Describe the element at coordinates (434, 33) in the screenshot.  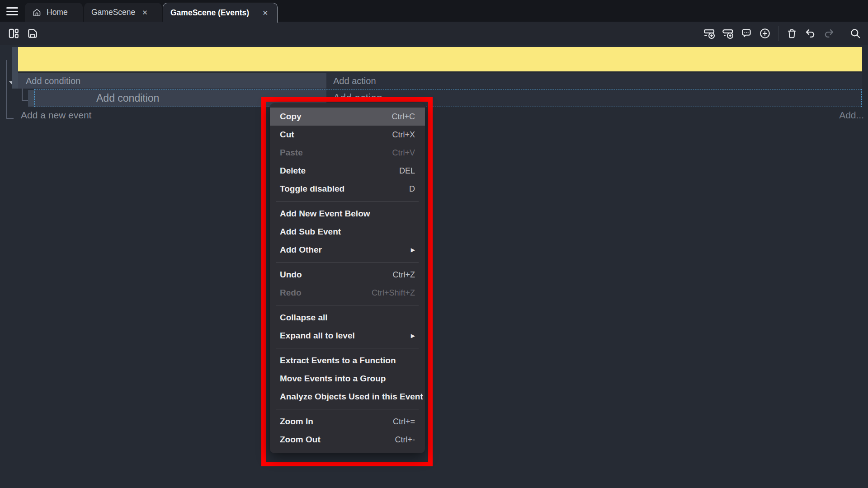
I see `toolbar: Preview Publish` at that location.